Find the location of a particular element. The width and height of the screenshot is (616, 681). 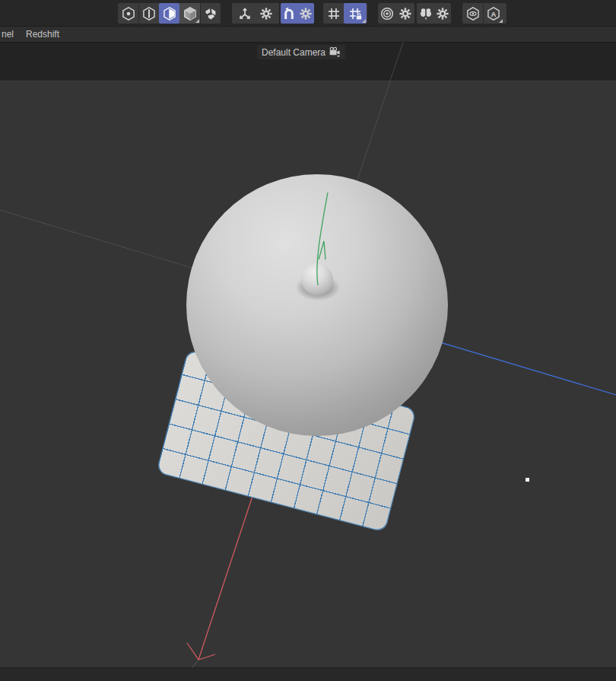

isolate-view-button is located at coordinates (473, 14).